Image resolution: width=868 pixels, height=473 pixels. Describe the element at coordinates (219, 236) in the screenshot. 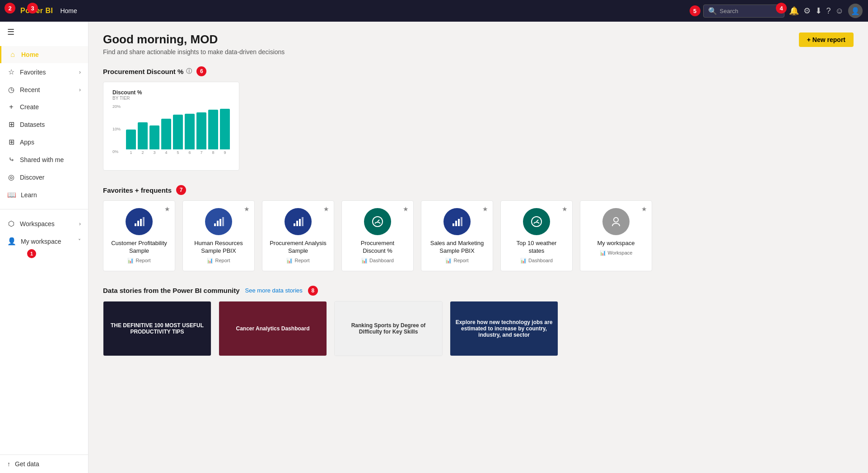

I see `fav-card-1: ★Human Resources Sample PBIX📊 Report` at that location.